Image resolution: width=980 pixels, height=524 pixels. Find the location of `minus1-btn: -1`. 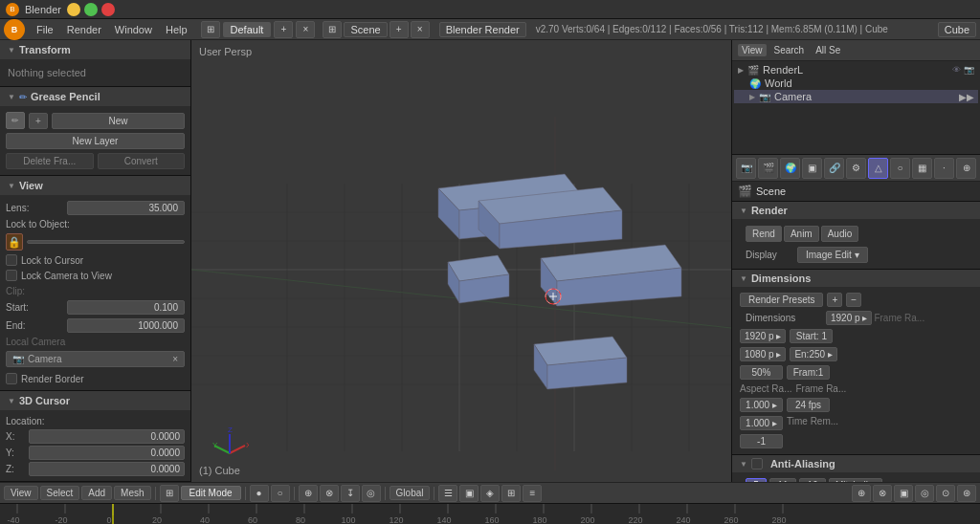

minus1-btn: -1 is located at coordinates (762, 442).